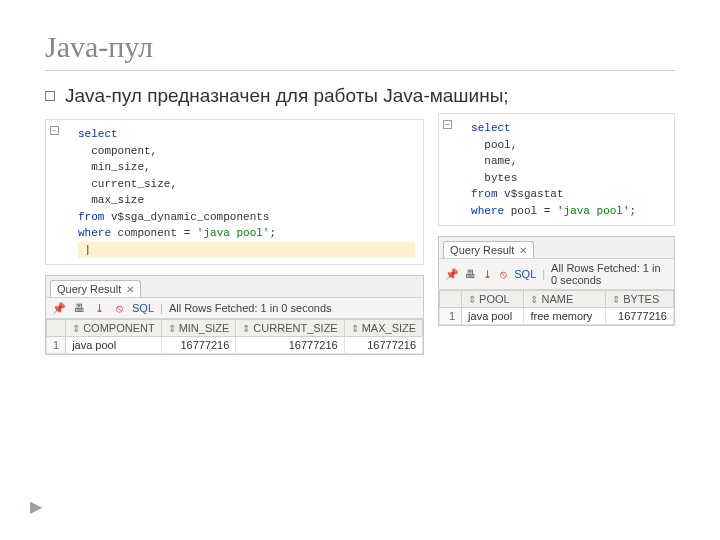 This screenshot has height=540, width=720. What do you see at coordinates (234, 315) in the screenshot?
I see `query-result-left: Query Result ✕ 📌 🖶 ⤓ ⦸ SQL | All Rows Fe…` at bounding box center [234, 315].